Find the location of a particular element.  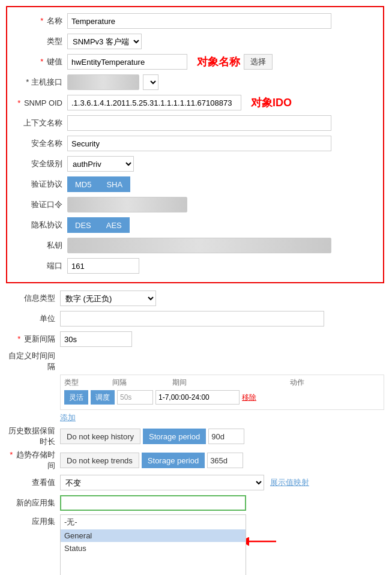

security-level-row: 安全级别 authPriv noAuthNoPriv authNoPriv is located at coordinates (195, 164).